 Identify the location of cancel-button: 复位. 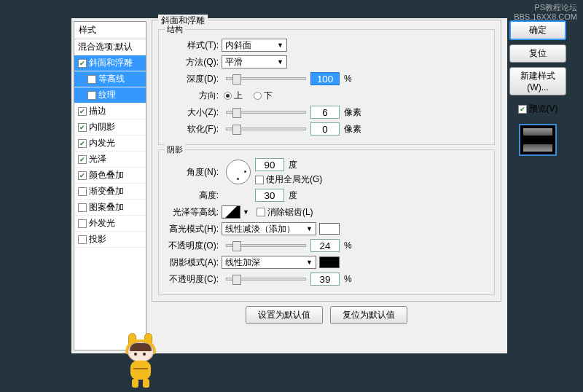
(538, 54).